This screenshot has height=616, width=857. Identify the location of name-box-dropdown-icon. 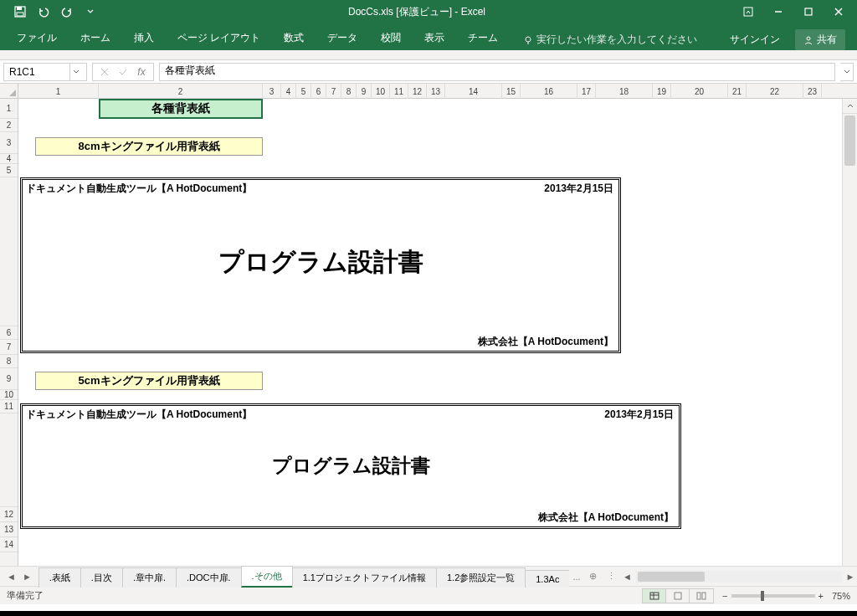
(75, 72).